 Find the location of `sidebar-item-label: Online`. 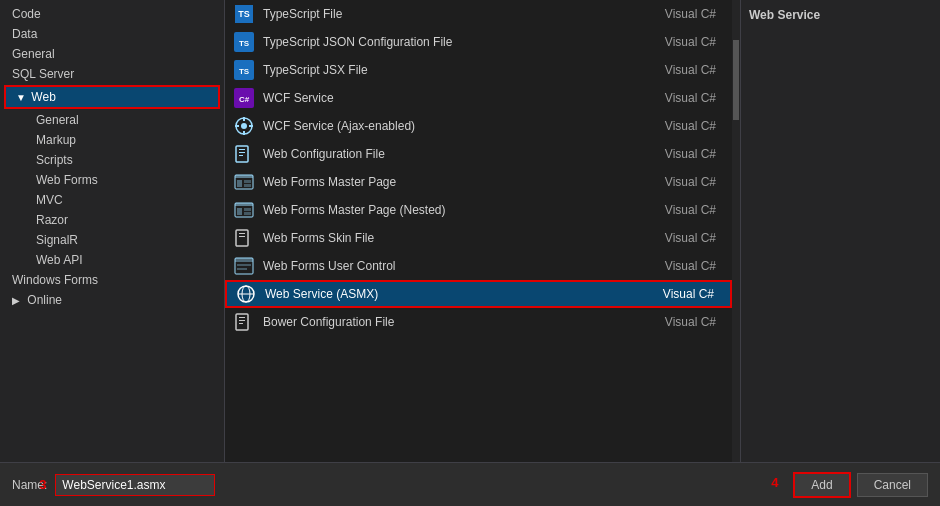

sidebar-item-label: Online is located at coordinates (44, 300).